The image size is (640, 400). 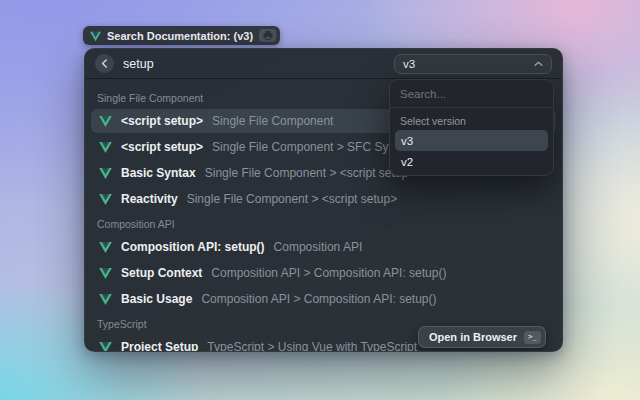 I want to click on result-title: Basic Syntax, so click(x=158, y=173).